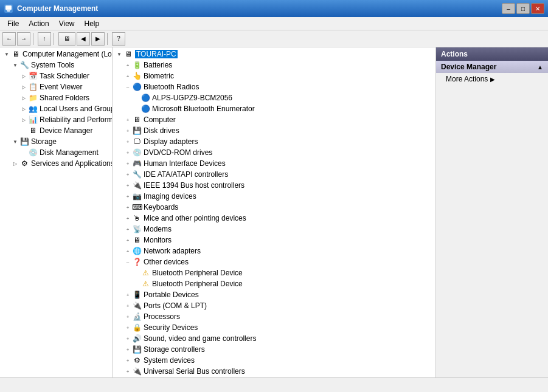 The height and width of the screenshot is (392, 548). Describe the element at coordinates (24, 76) in the screenshot. I see `task-scheduler-expand: ▷` at that location.